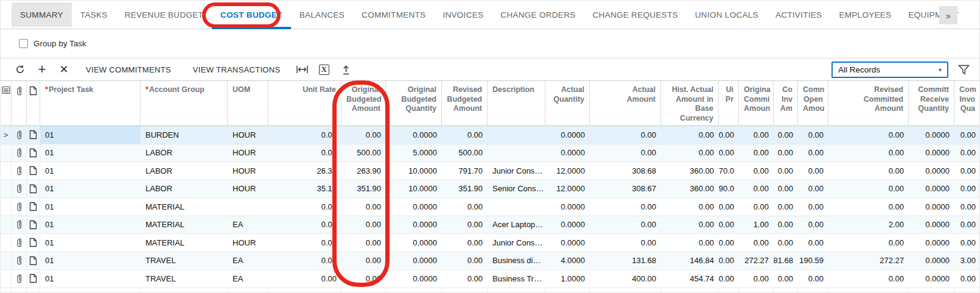 This screenshot has width=980, height=293. I want to click on cell-description: Acer Laptop…, so click(516, 225).